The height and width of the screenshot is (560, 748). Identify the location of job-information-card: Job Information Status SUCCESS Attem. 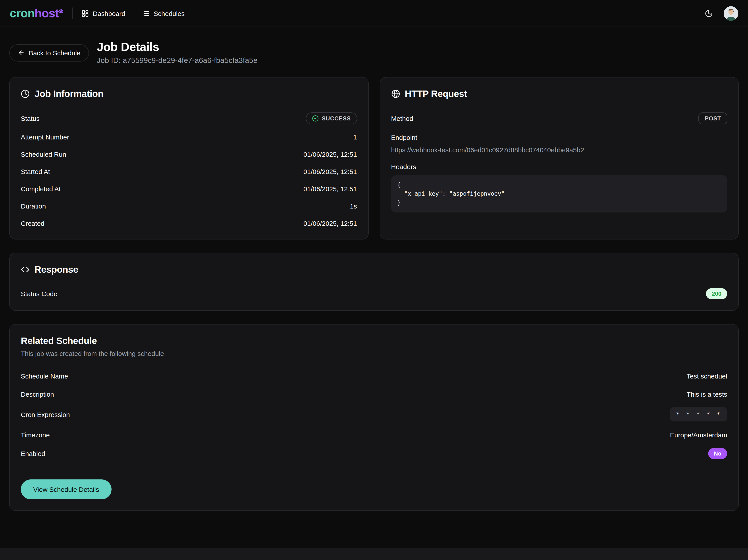
(189, 158).